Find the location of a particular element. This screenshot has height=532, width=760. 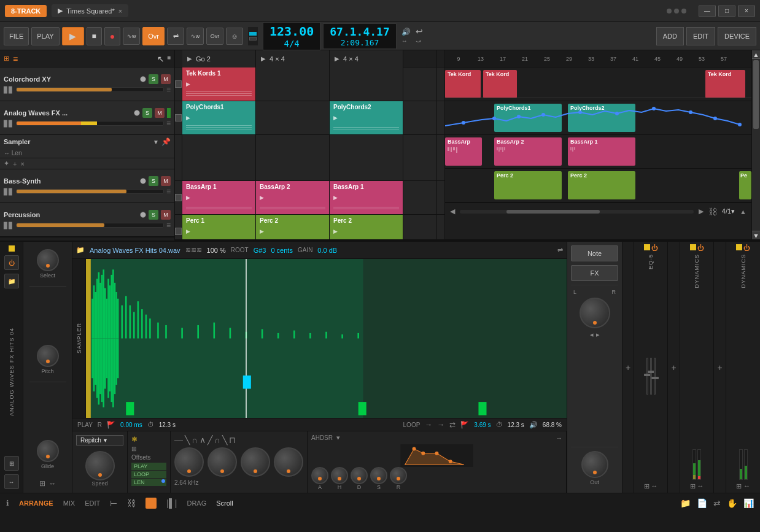

minimize-button: — is located at coordinates (707, 11).